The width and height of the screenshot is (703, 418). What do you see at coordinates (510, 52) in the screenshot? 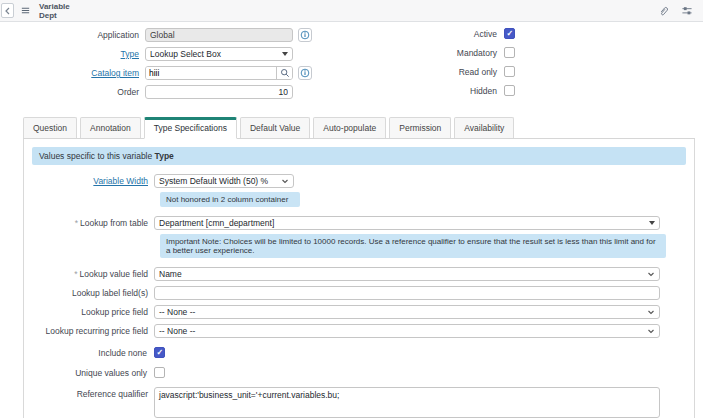
I see `mandatory-checkbox` at bounding box center [510, 52].